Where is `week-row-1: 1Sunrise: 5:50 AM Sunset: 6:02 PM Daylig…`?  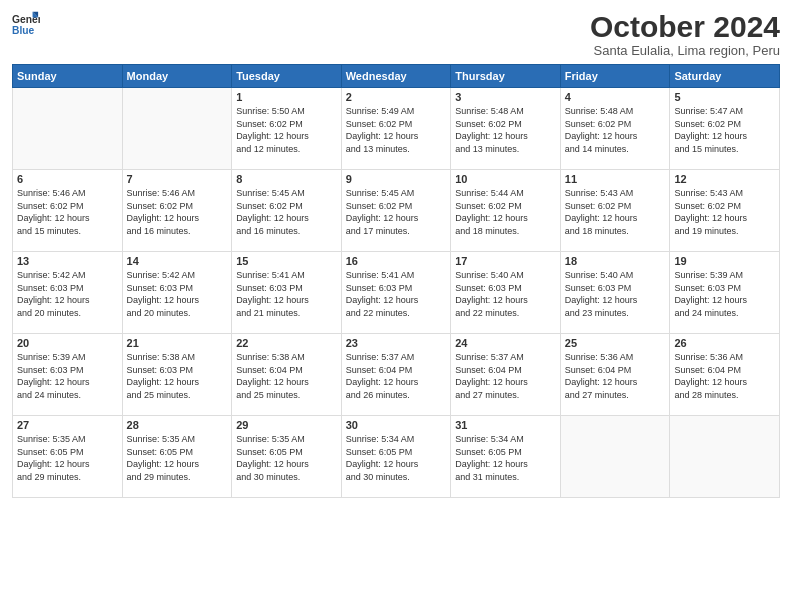 week-row-1: 1Sunrise: 5:50 AM Sunset: 6:02 PM Daylig… is located at coordinates (396, 129).